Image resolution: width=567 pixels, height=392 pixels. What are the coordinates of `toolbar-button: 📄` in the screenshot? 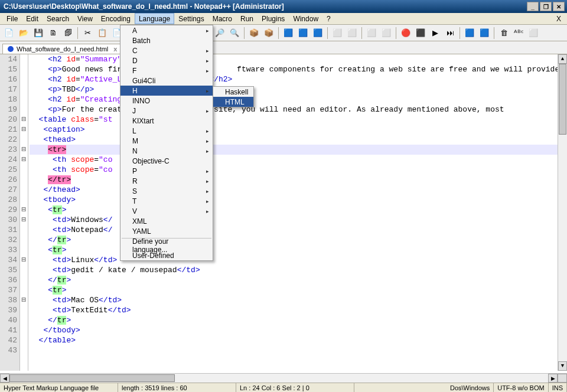 It's located at (9, 33).